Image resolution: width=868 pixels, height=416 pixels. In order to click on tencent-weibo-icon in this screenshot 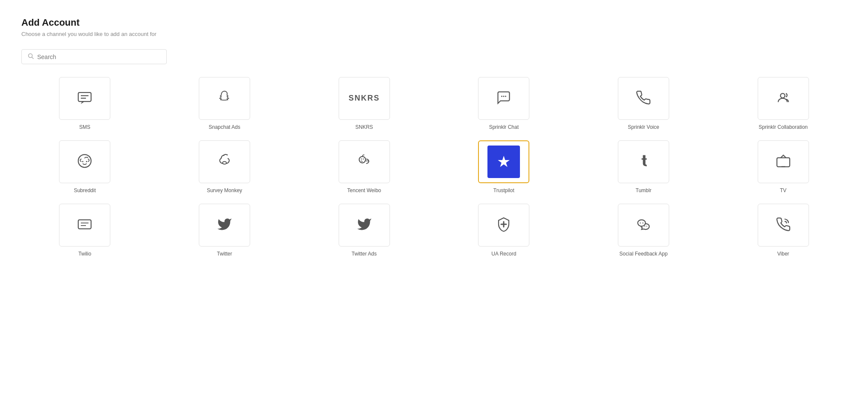, I will do `click(364, 162)`.